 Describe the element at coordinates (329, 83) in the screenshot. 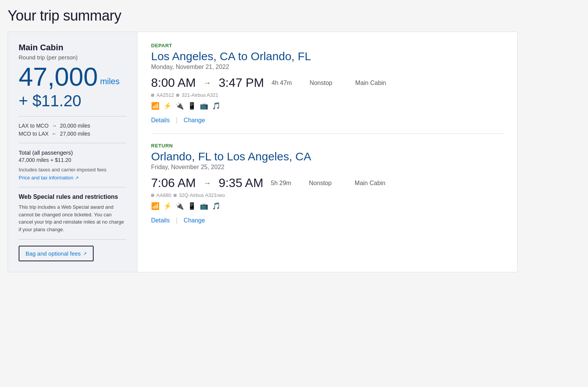

I see `depart-stops: Nonstop` at that location.